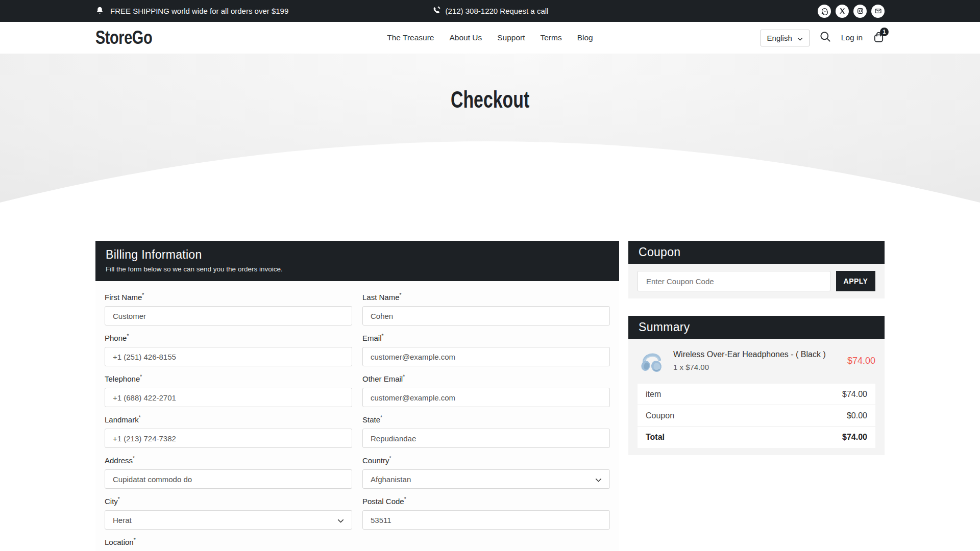  I want to click on apply-coupon-button: APPLY, so click(855, 281).